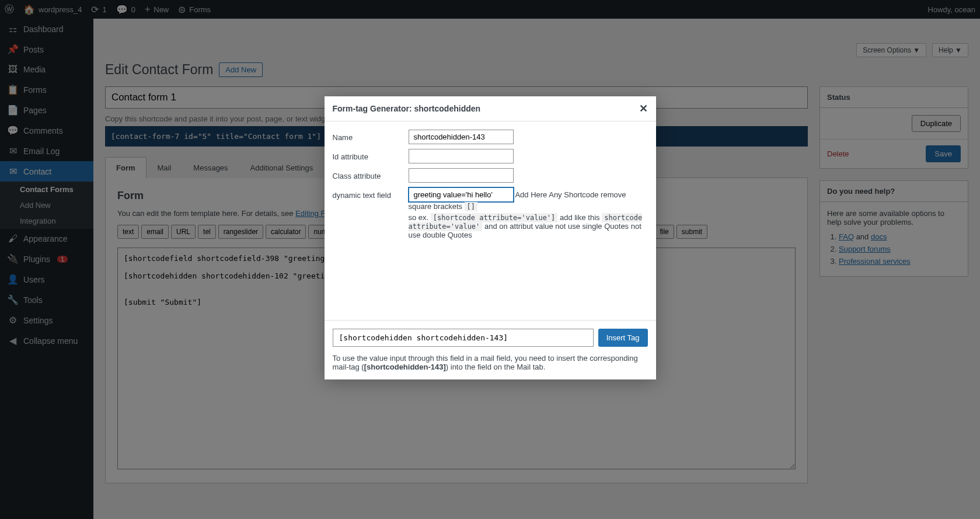  I want to click on output-field, so click(463, 337).